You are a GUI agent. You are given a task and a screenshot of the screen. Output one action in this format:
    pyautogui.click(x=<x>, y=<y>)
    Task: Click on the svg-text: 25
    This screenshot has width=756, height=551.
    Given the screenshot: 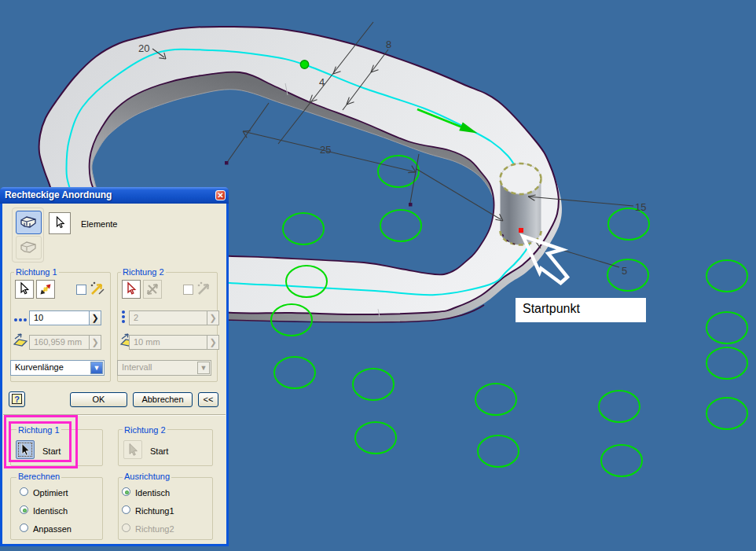 What is the action you would take?
    pyautogui.click(x=325, y=149)
    